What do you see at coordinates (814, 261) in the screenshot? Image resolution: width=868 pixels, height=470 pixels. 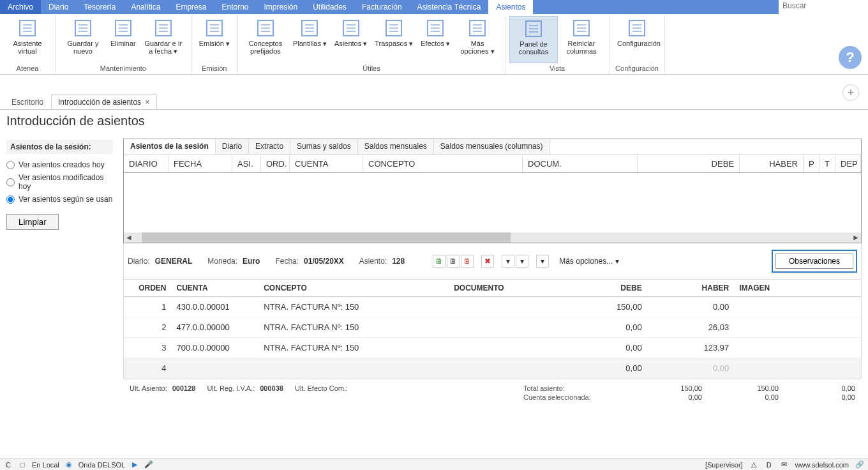 I see `observaciones-button: Observaciones` at bounding box center [814, 261].